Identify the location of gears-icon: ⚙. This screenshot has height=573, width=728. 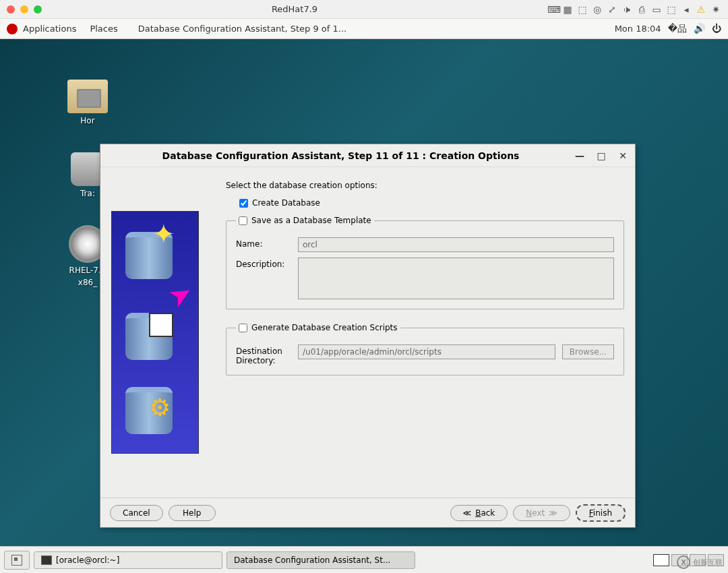
(160, 407).